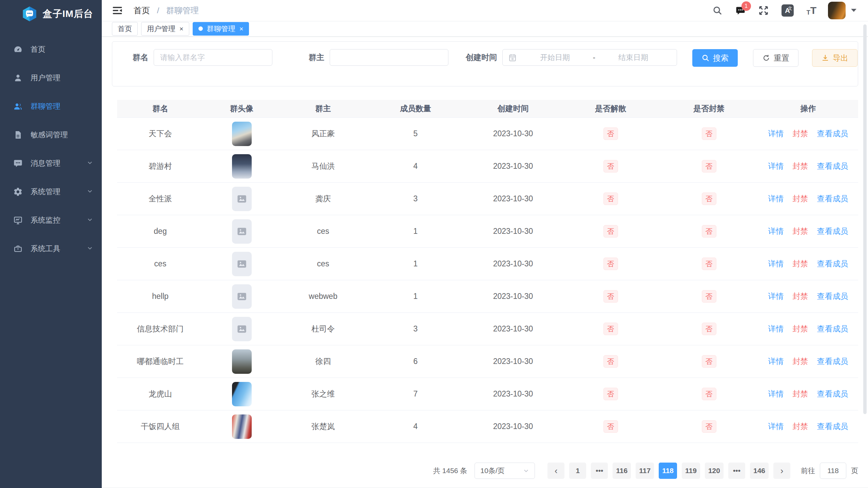 The image size is (868, 488). What do you see at coordinates (51, 163) in the screenshot?
I see `sidebar-item-message-management: 消息管理` at bounding box center [51, 163].